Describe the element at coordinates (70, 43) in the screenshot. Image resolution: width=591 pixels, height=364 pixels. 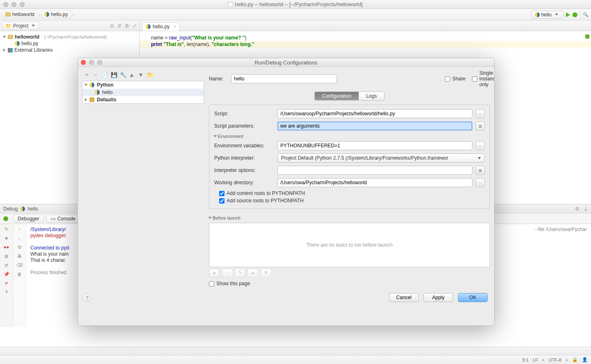
I see `tree-file-hello: hello.py` at that location.